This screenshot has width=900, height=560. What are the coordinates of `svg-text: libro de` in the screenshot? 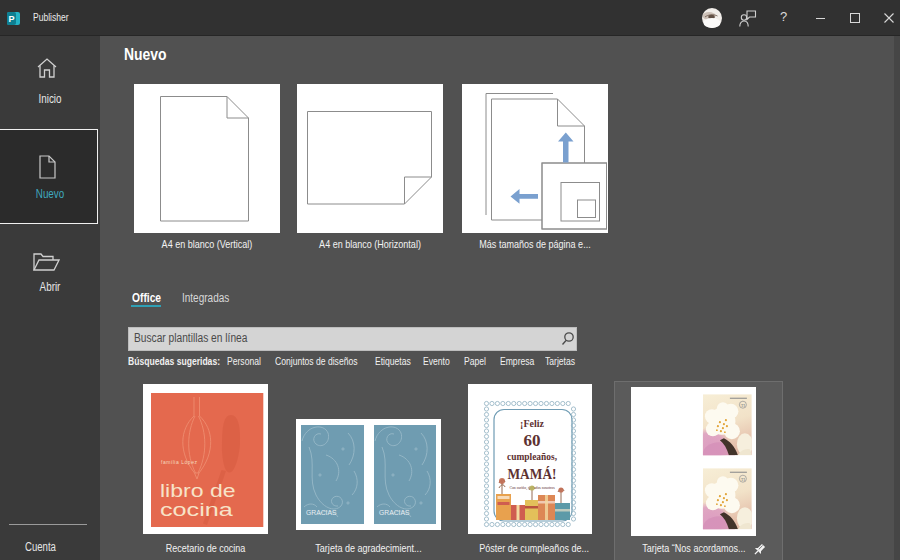 It's located at (198, 491).